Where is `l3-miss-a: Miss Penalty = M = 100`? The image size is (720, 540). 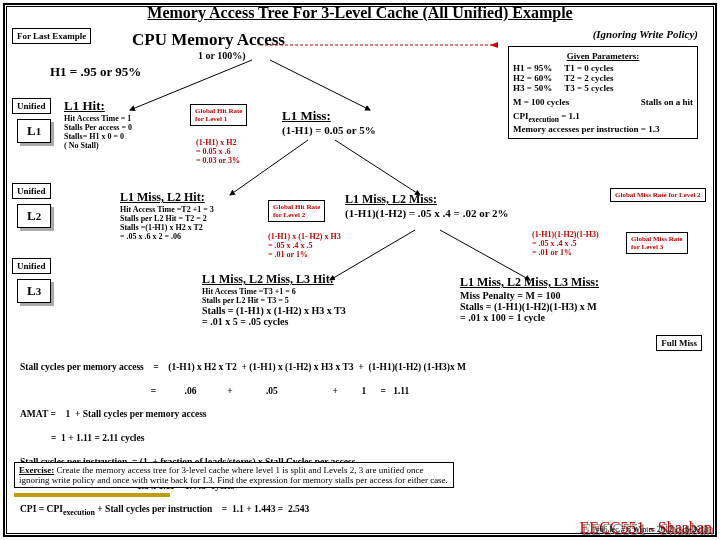
l3-miss-a: Miss Penalty = M = 100 is located at coordinates (570, 296).